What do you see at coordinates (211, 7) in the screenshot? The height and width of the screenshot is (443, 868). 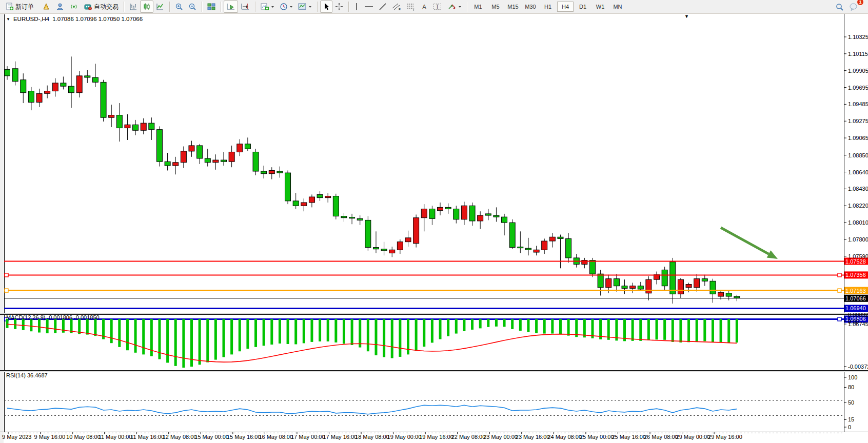 I see `tile-windows-button` at bounding box center [211, 7].